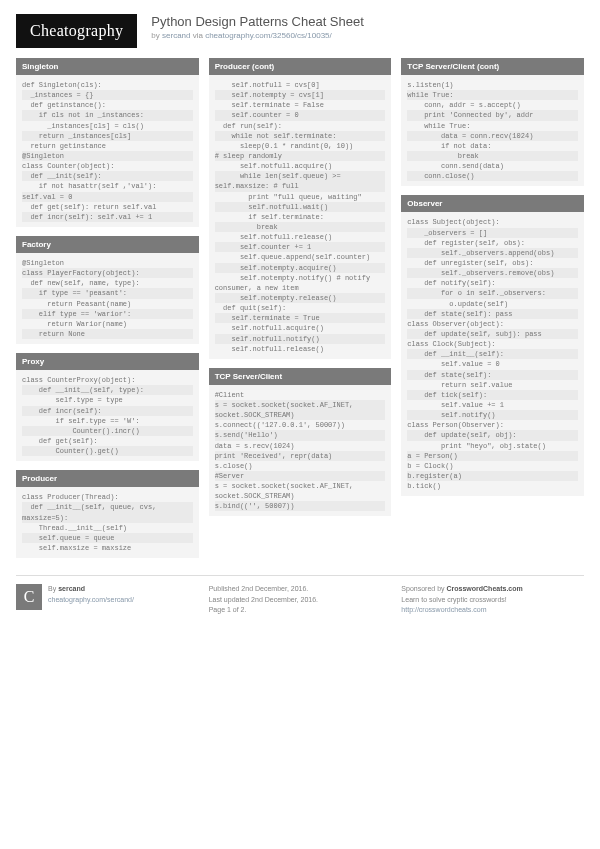 Image resolution: width=600 pixels, height=849 pixels. I want to click on card-header: Factory, so click(108, 244).